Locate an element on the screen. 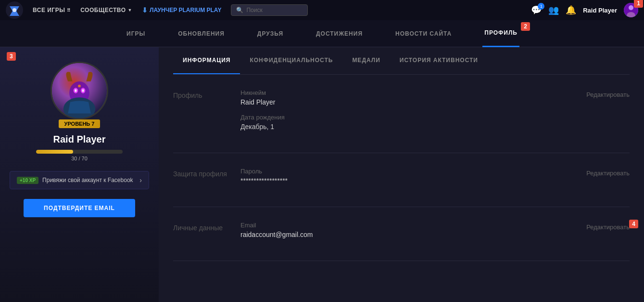 Image resolution: width=644 pixels, height=302 pixels. user-avatar-container: 1 is located at coordinates (631, 10).